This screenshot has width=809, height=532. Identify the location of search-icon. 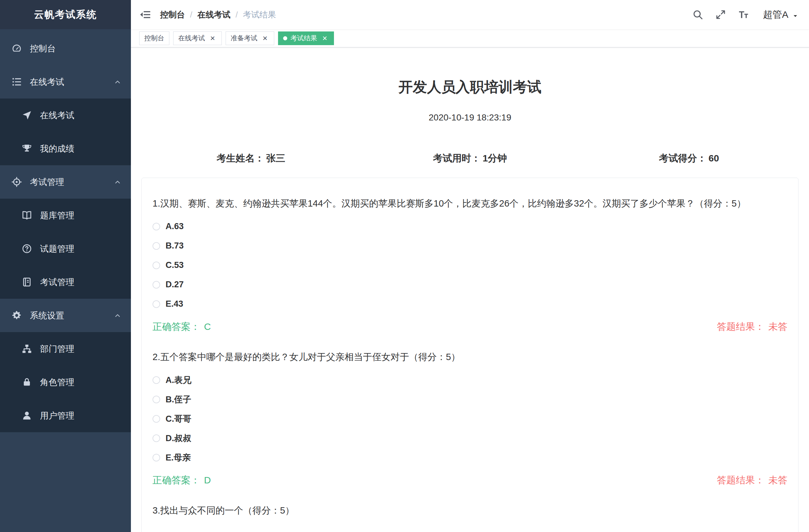
(698, 15).